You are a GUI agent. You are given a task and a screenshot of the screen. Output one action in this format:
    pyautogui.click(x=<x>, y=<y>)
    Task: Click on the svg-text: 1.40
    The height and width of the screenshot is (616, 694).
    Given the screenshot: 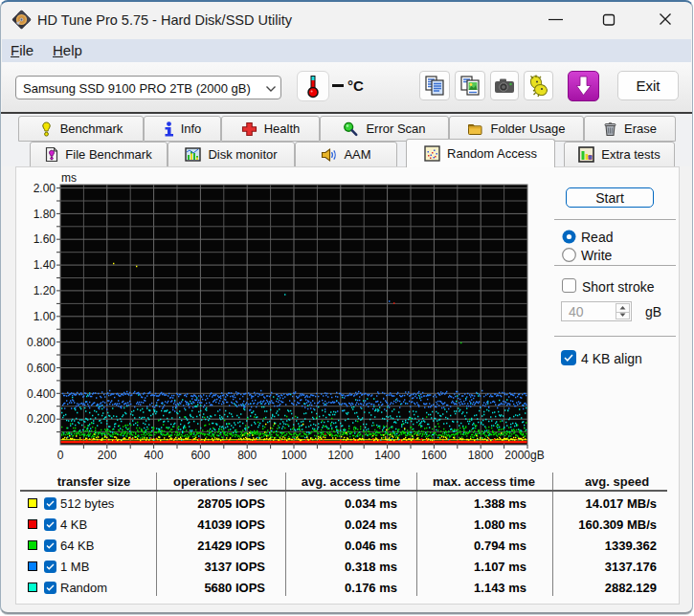 What is the action you would take?
    pyautogui.click(x=45, y=265)
    